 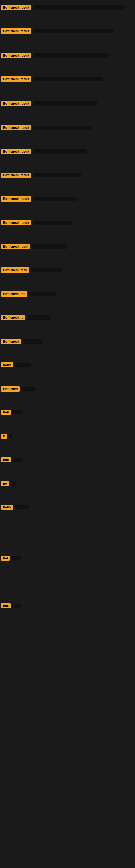 I want to click on bottleneck-badge: Bottleneck re, so click(x=13, y=318).